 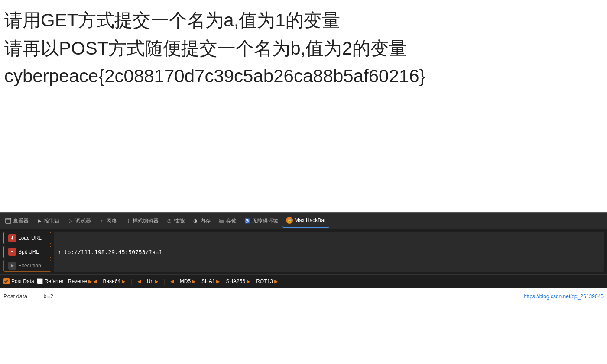 I want to click on tab-accessibility: ♿ 无障碍环境, so click(x=261, y=221).